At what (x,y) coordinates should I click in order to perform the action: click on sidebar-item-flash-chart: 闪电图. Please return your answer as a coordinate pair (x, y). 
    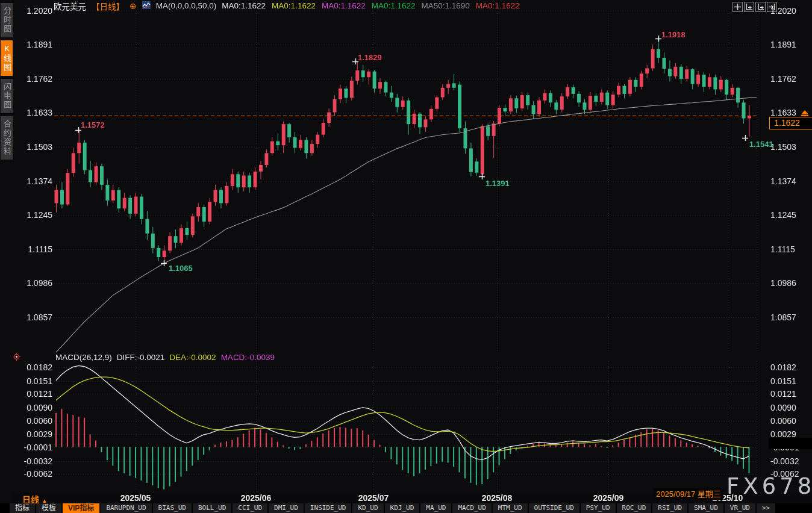
    Looking at the image, I should click on (7, 96).